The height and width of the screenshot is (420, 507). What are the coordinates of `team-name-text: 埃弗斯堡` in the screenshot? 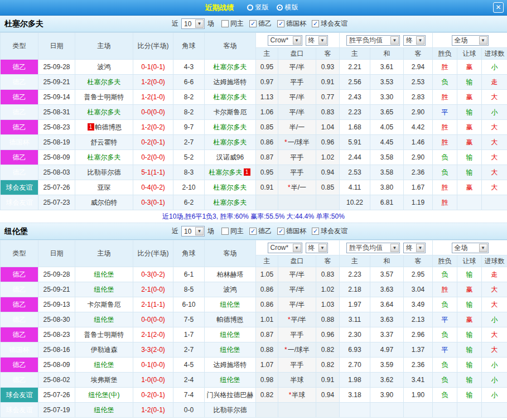 It's located at (104, 380).